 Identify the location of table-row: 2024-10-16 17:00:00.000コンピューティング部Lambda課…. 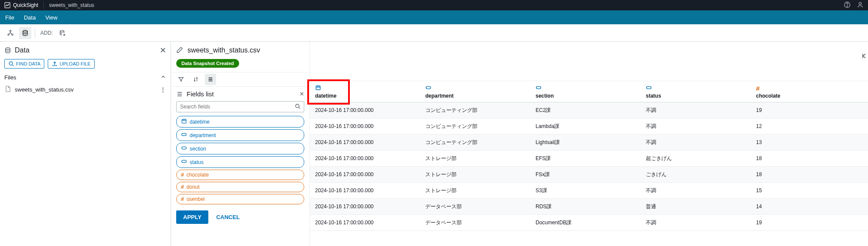
(589, 127).